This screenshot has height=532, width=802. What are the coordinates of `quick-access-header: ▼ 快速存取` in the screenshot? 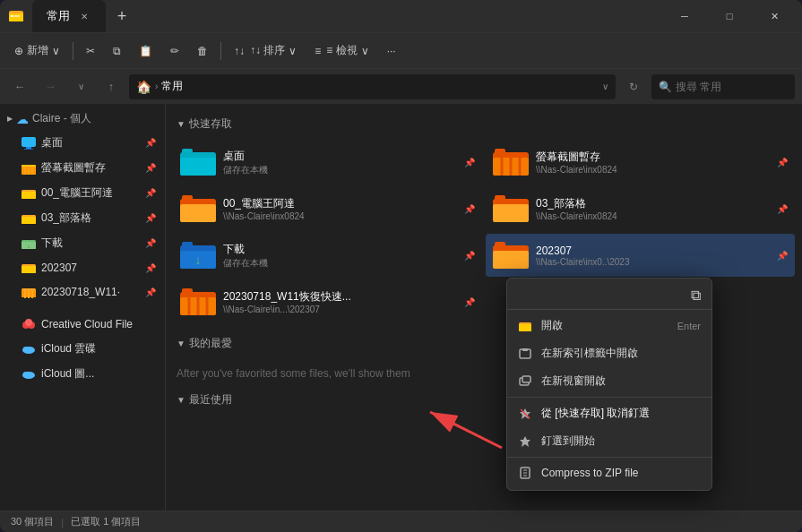 It's located at (484, 124).